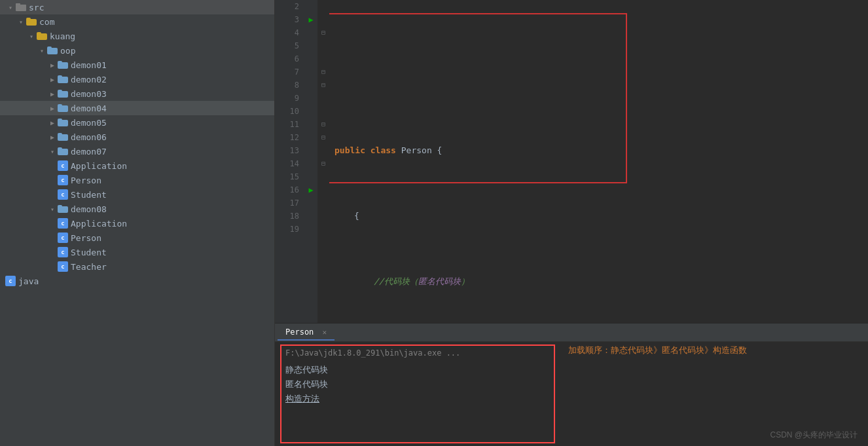 The image size is (868, 446). Describe the element at coordinates (63, 223) in the screenshot. I see `class-icon-app08: c` at that location.